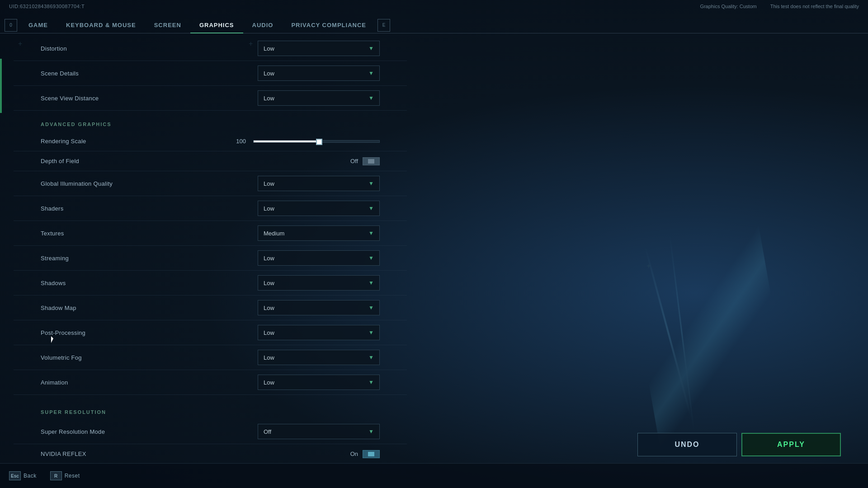  I want to click on animation-value: Low, so click(269, 382).